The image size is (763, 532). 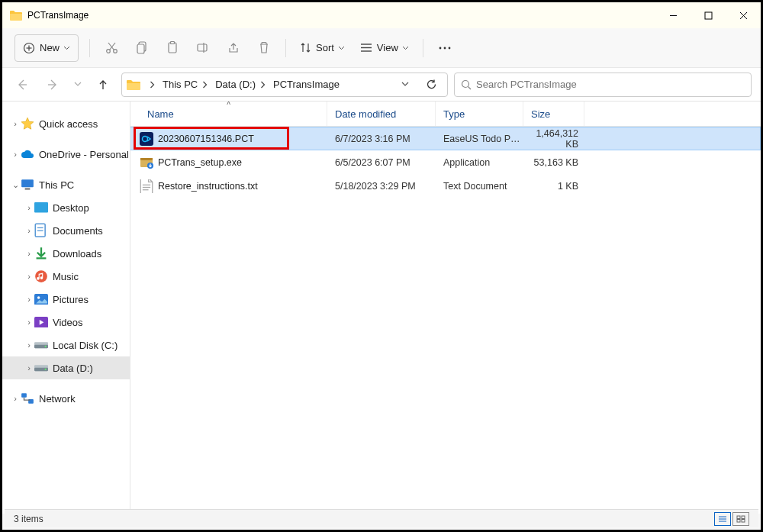 What do you see at coordinates (172, 47) in the screenshot?
I see `clipboard-icon` at bounding box center [172, 47].